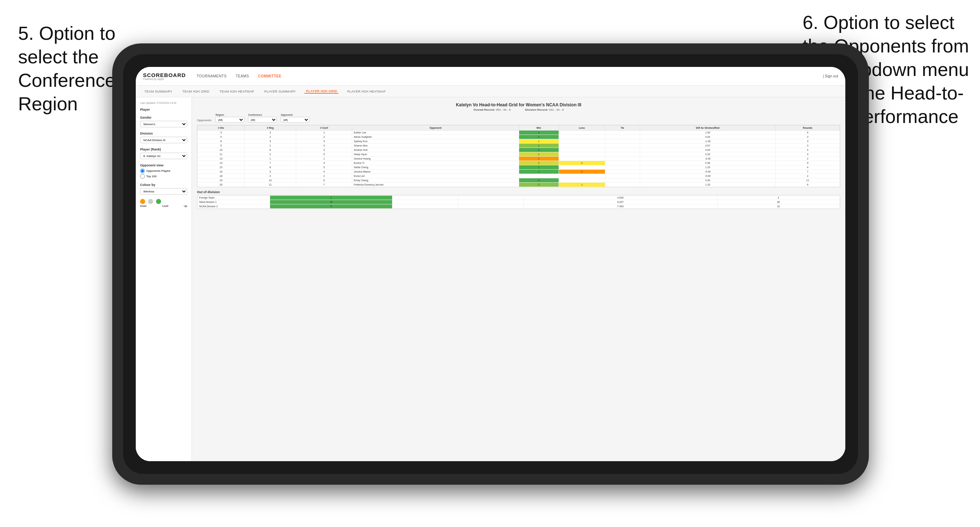 This screenshot has height=527, width=980. I want to click on sidebar-colour-select: Win/loss, so click(164, 192).